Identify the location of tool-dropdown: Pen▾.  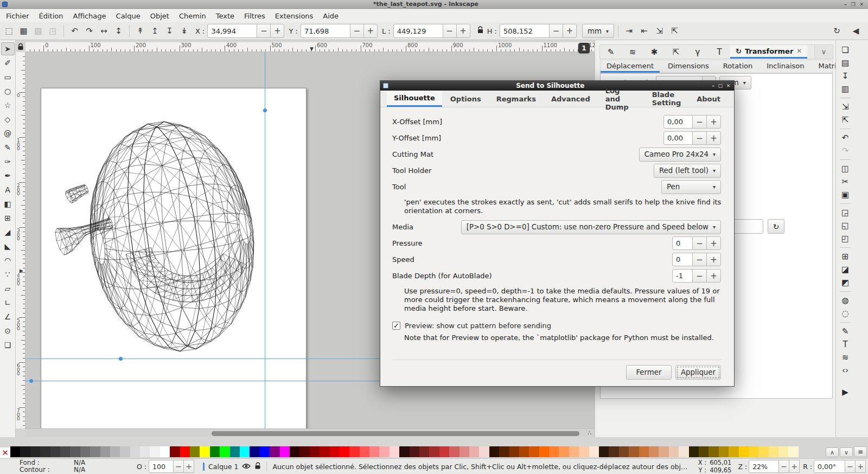
(691, 187).